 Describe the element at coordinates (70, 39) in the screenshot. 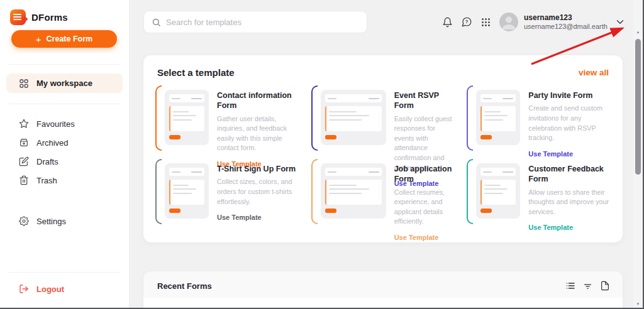

I see `create-form-label: Create Form` at that location.